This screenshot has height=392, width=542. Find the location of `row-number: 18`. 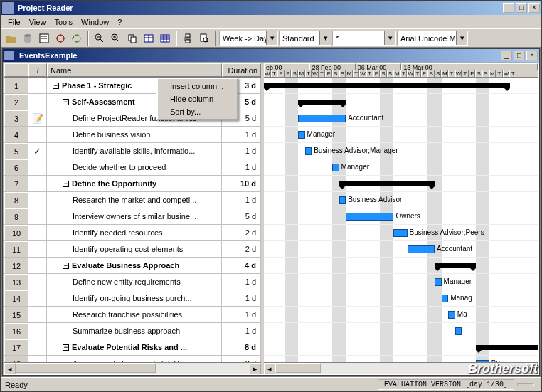

row-number: 18 is located at coordinates (16, 359).